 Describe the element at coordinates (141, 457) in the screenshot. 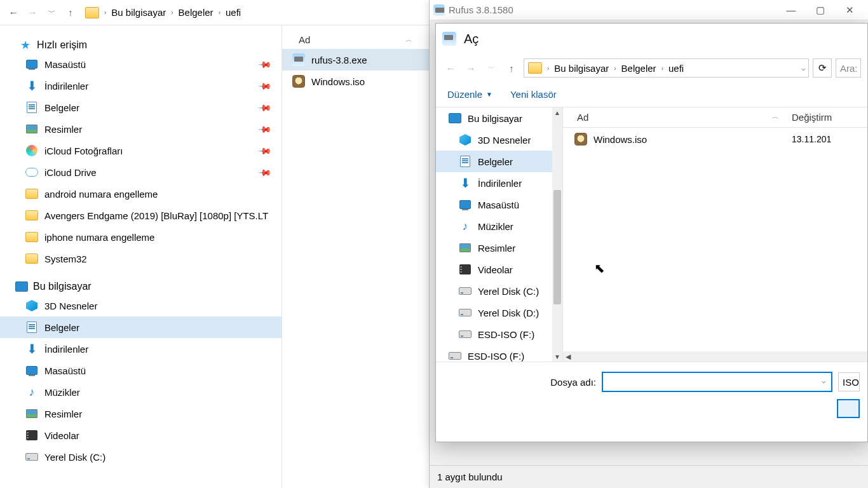

I see `nav-item: Yerel Disk (C:)` at that location.